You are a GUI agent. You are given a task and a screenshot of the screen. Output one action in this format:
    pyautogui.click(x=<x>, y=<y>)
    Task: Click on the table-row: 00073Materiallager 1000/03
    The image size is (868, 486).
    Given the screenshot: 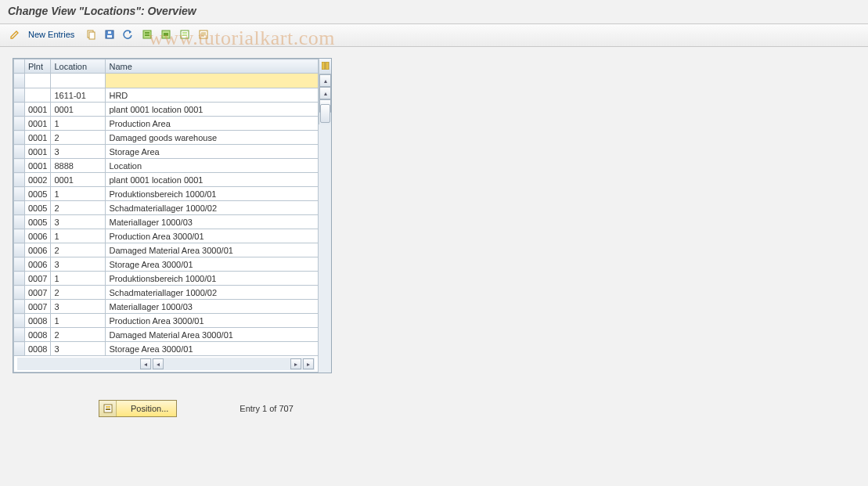 What is the action you would take?
    pyautogui.click(x=166, y=307)
    